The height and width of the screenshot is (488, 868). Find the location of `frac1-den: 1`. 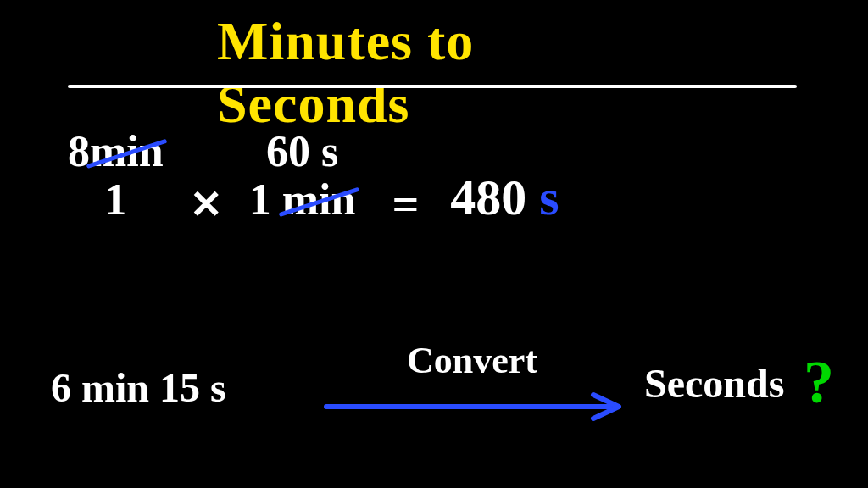

frac1-den: 1 is located at coordinates (115, 200).